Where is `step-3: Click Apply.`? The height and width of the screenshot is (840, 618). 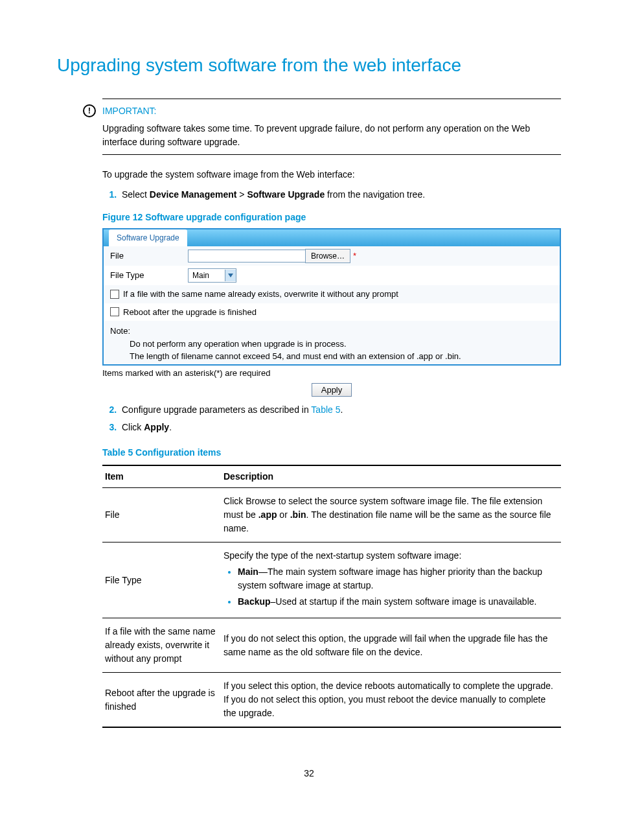 step-3: Click Apply. is located at coordinates (340, 428).